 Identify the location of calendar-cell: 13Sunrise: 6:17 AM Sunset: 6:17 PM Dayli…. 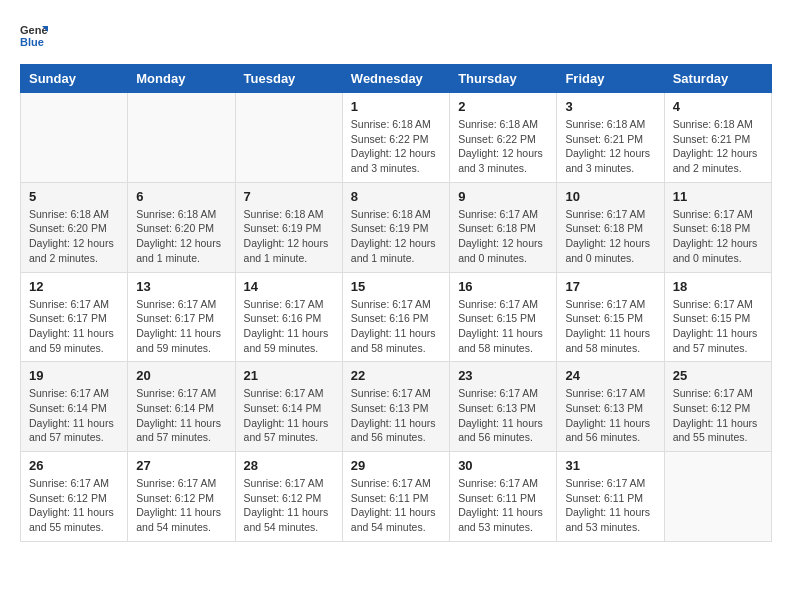
(182, 317).